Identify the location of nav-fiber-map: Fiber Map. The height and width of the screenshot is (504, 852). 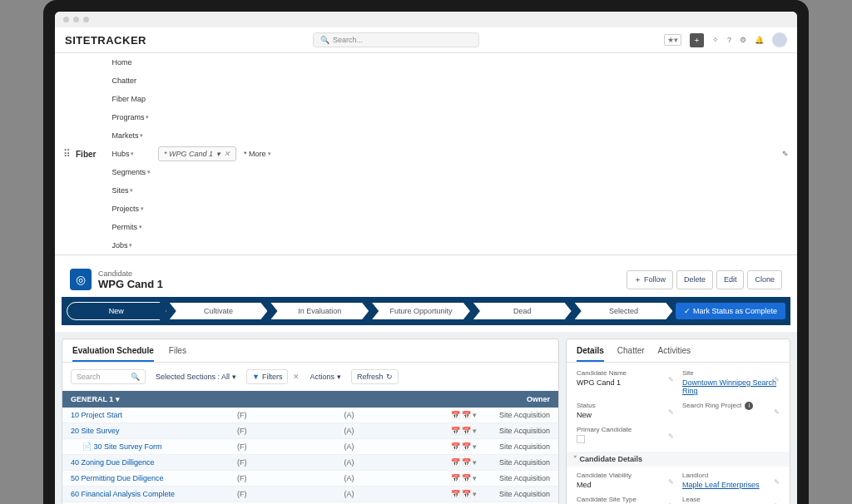
(131, 99).